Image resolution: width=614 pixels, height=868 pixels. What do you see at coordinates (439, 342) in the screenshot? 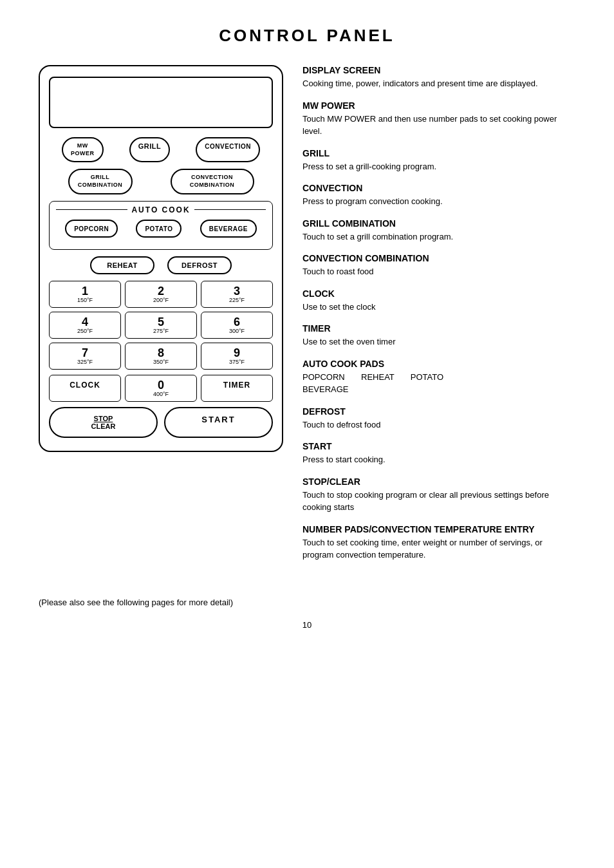
I see `desc-timer-text: Use to set the oven timer` at bounding box center [439, 342].